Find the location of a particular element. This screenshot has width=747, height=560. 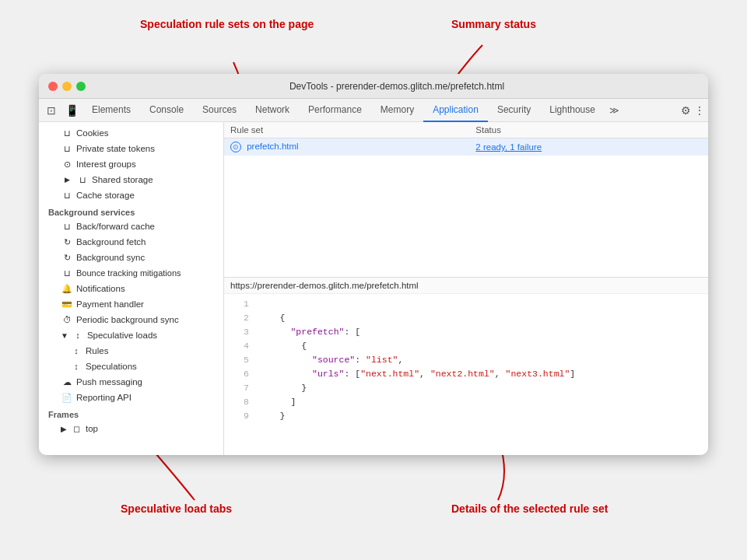

bell-icon: 🔔 is located at coordinates (67, 289).